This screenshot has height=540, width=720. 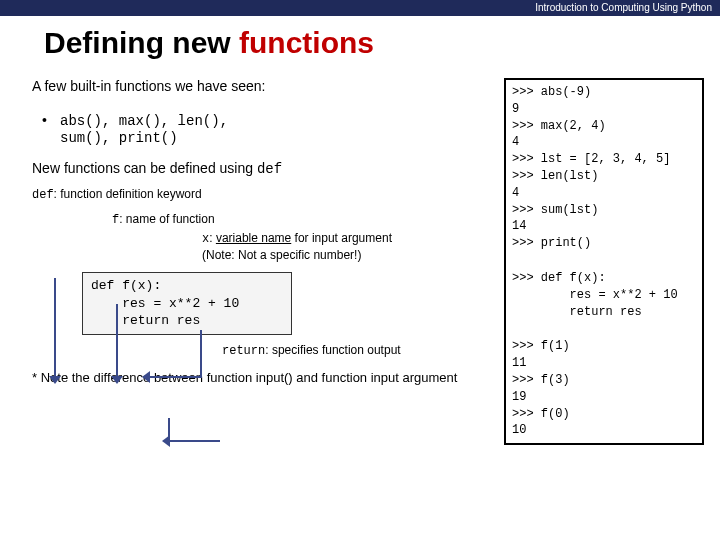 What do you see at coordinates (256, 86) in the screenshot?
I see `intro-text: A few built-in functions we have seen:` at bounding box center [256, 86].